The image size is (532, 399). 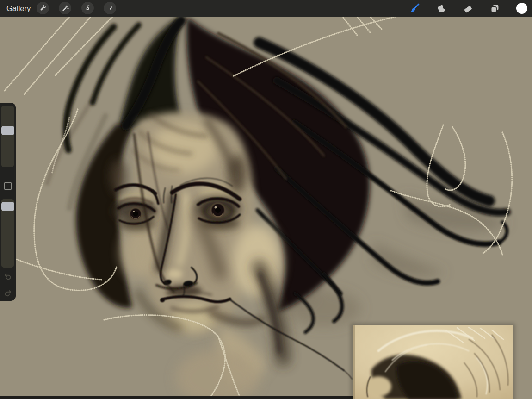 I want to click on magic-wand-icon, so click(x=65, y=8).